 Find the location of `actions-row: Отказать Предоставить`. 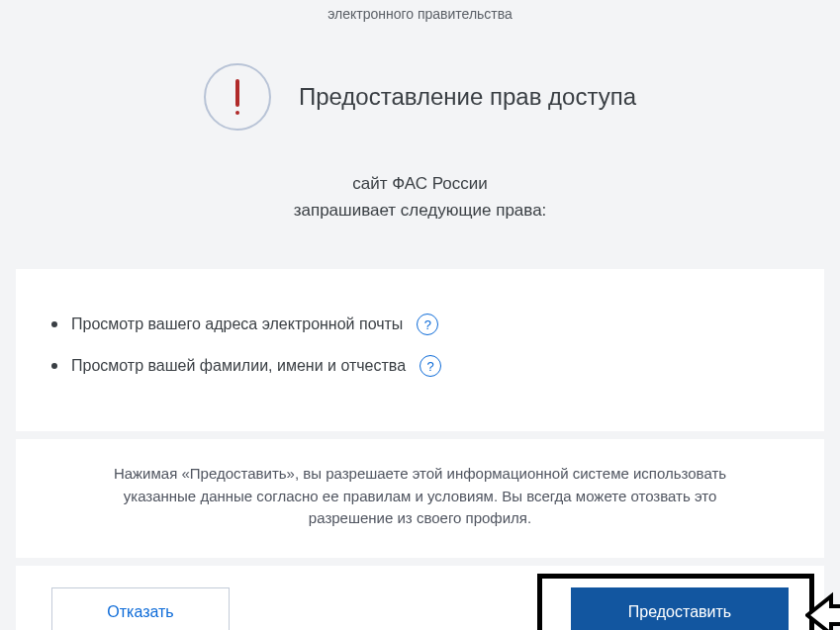

actions-row: Отказать Предоставить is located at coordinates (420, 597).